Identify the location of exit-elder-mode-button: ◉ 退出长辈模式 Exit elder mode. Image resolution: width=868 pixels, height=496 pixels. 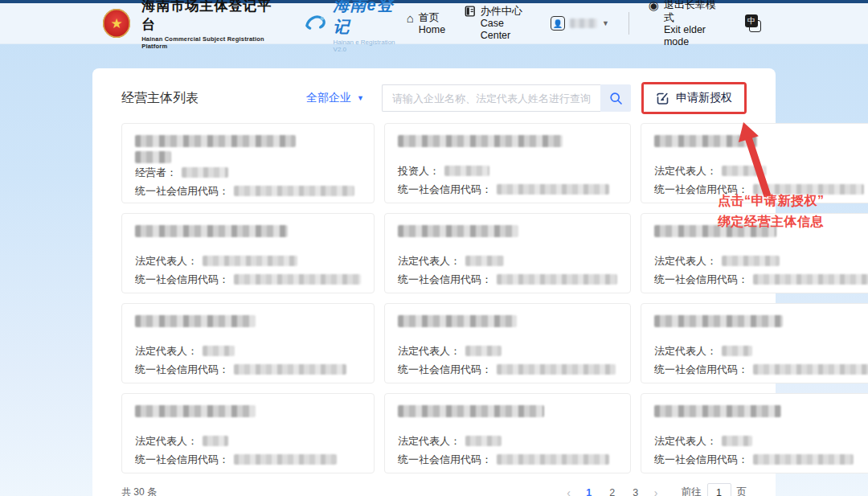
(687, 24).